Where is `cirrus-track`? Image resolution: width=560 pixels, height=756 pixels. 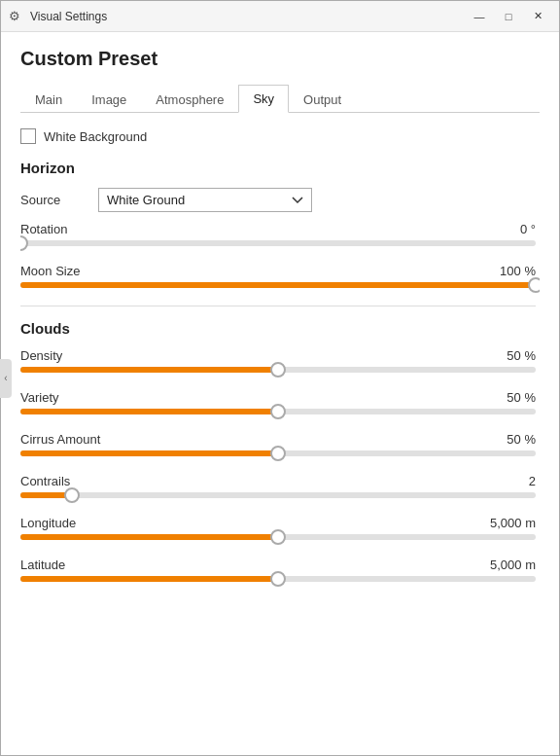 cirrus-track is located at coordinates (278, 453).